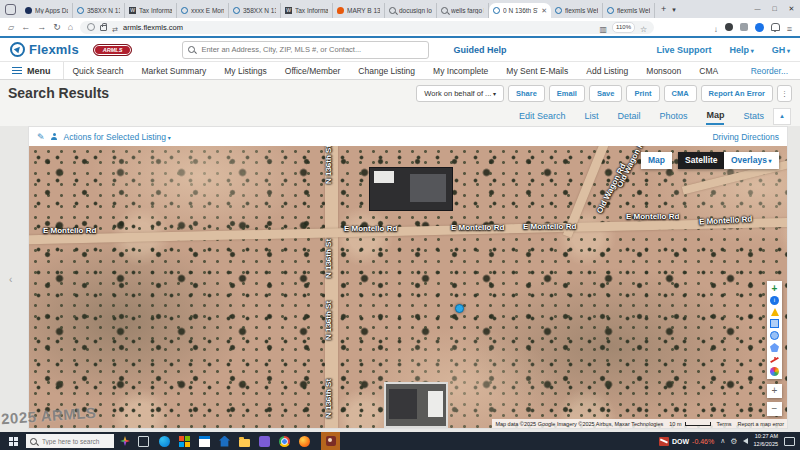 This screenshot has height=450, width=800. Describe the element at coordinates (411, 10) in the screenshot. I see `browser-tab: docusign login -` at that location.